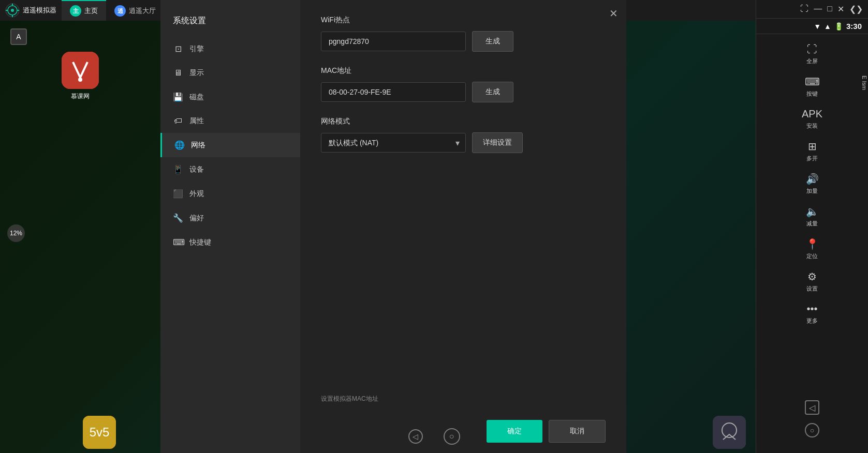  Describe the element at coordinates (230, 121) in the screenshot. I see `sidebar-item-properties: 🏷 属性` at that location.